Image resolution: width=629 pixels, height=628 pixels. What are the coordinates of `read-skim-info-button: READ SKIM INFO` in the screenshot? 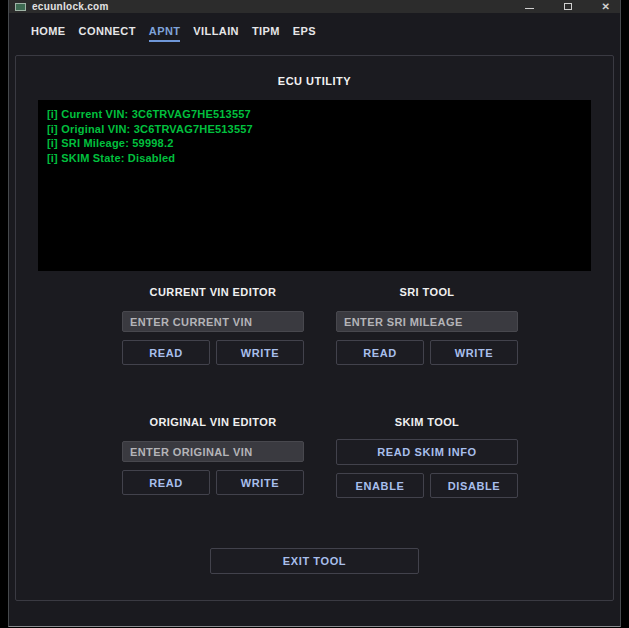 It's located at (427, 452).